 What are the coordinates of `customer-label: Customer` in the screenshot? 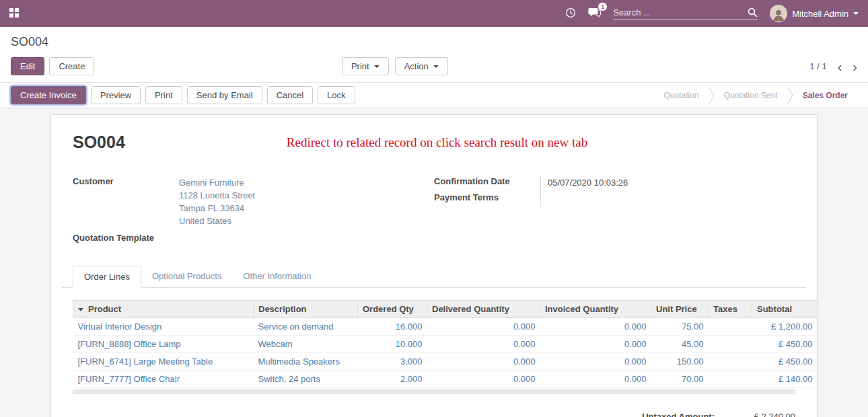 It's located at (126, 202).